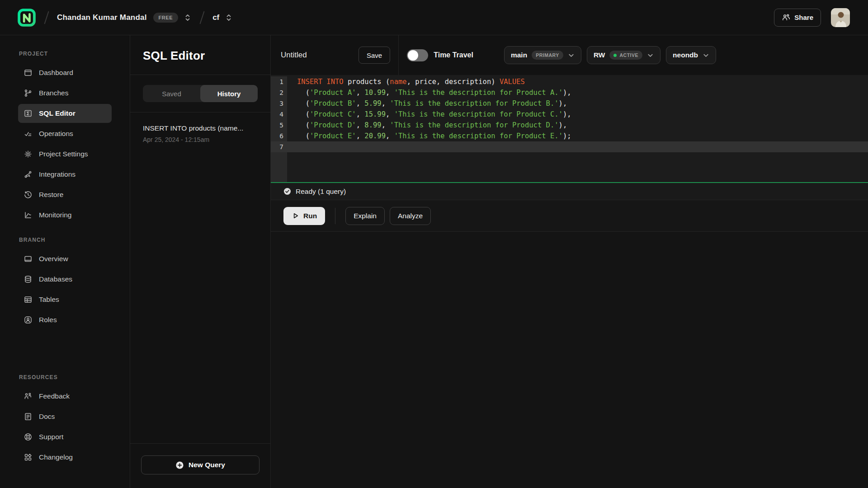 The image size is (868, 488). What do you see at coordinates (365, 216) in the screenshot?
I see `explain-button: Explain` at bounding box center [365, 216].